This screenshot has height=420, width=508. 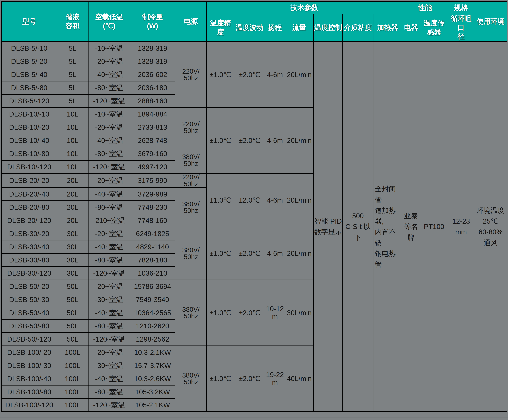 I want to click on col-header-lift: 扬程, so click(x=275, y=28).